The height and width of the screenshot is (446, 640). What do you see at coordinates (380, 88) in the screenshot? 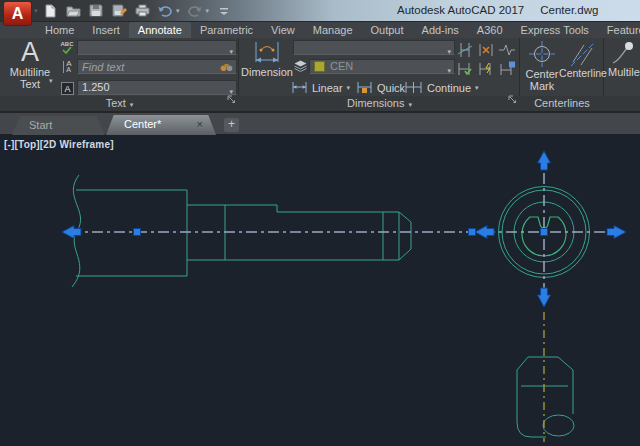
I see `quick-dimension-button: Quick` at bounding box center [380, 88].